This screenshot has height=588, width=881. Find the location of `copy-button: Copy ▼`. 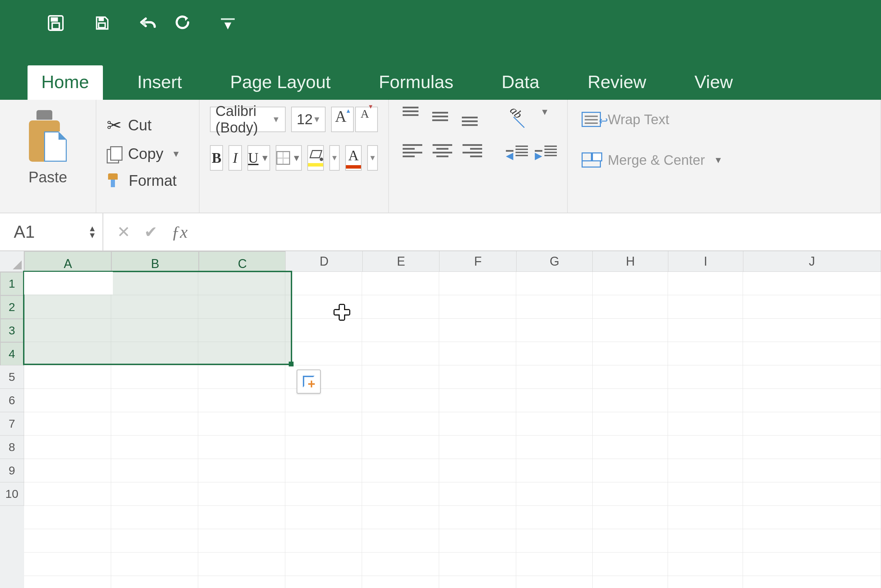

copy-button: Copy ▼ is located at coordinates (148, 154).